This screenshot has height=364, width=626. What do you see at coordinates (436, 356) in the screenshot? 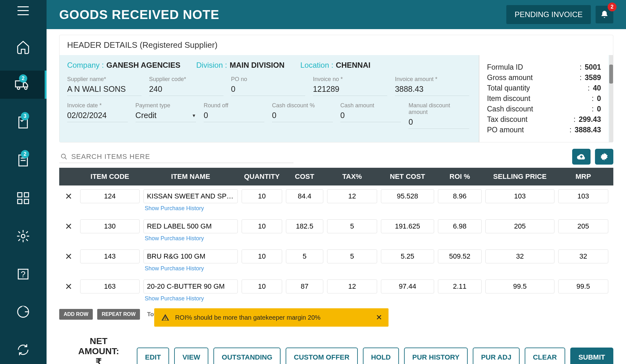
I see `pur-history-button: PUR HISTORY` at bounding box center [436, 356].